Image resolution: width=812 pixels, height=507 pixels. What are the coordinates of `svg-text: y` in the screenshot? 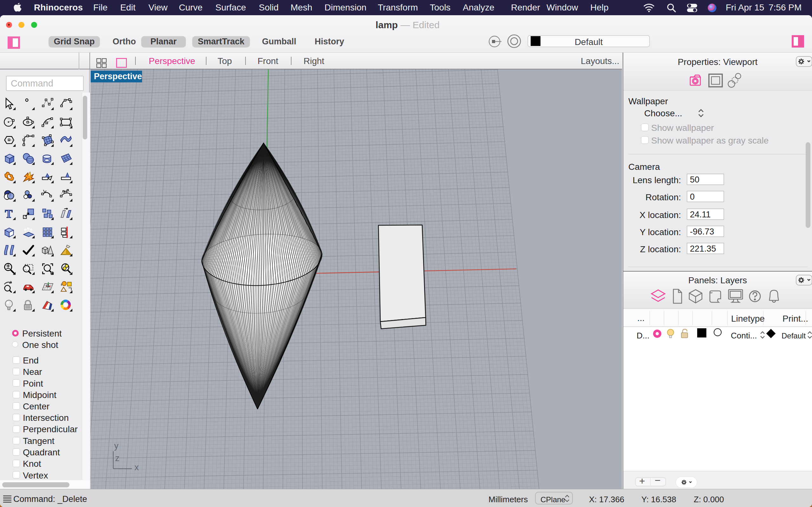 It's located at (116, 446).